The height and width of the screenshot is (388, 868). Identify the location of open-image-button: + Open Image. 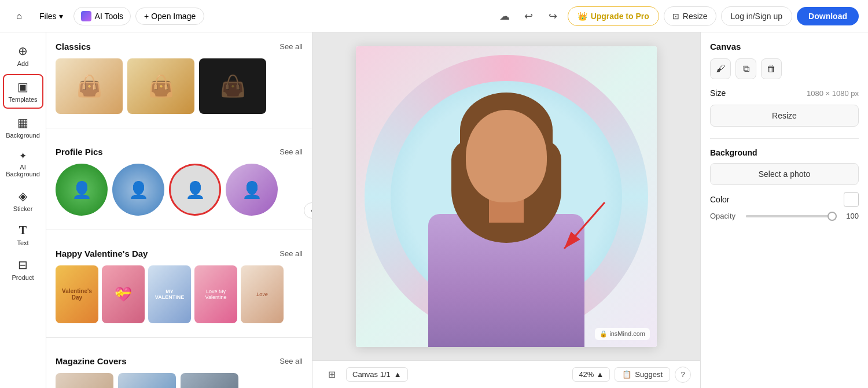
(170, 16).